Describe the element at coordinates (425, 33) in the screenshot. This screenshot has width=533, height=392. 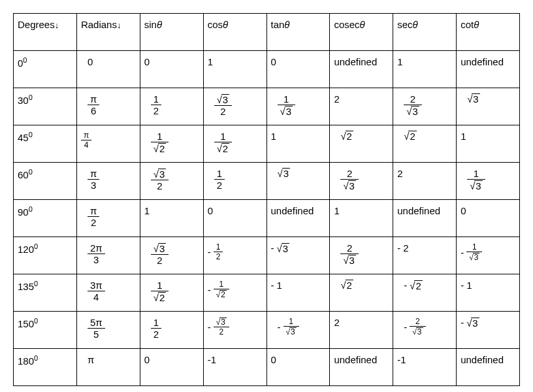
I see `col-sec: secθ` at that location.